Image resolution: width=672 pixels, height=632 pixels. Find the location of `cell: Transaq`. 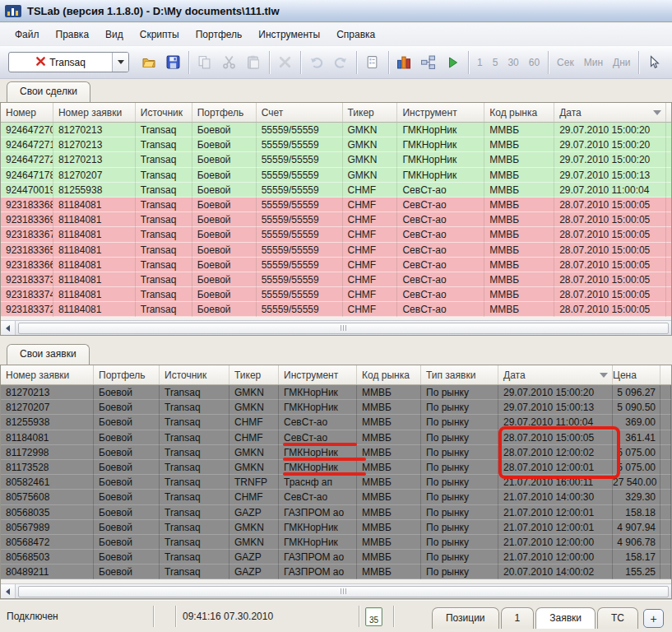

cell: Transaq is located at coordinates (194, 557).